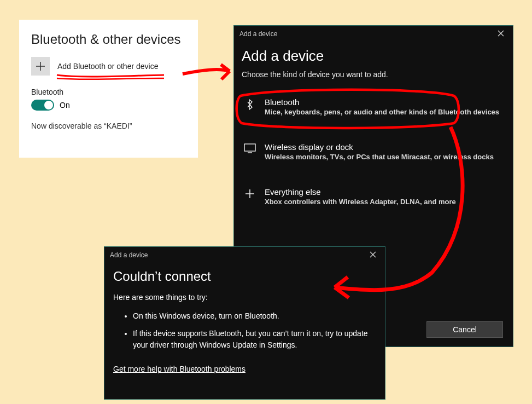 The width and height of the screenshot is (532, 404). I want to click on option-desc: Wireless monitors, TVs, or PCs that use …, so click(379, 157).